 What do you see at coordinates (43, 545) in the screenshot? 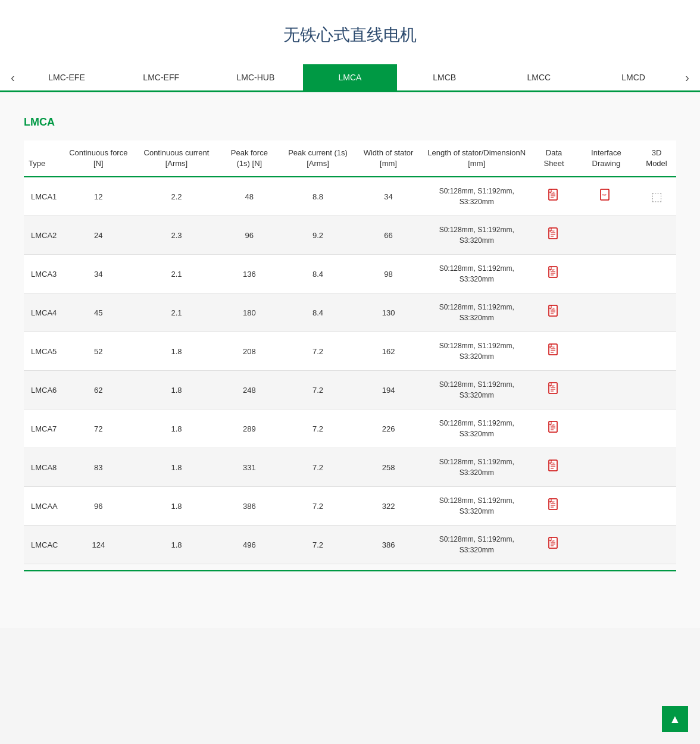
I see `cell-type: LMCAC` at bounding box center [43, 545].